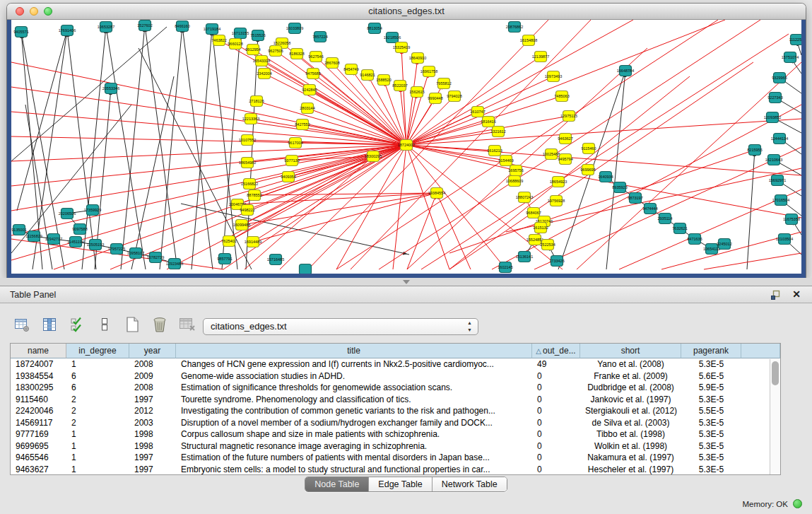  Describe the element at coordinates (556, 351) in the screenshot. I see `column-header-out_de: △out_de...` at that location.